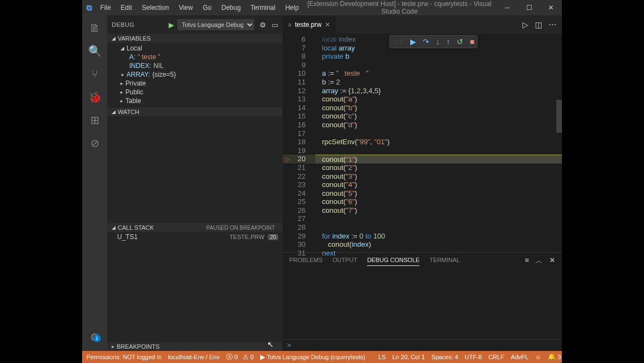  What do you see at coordinates (299, 65) in the screenshot?
I see `line-number: 9` at bounding box center [299, 65].